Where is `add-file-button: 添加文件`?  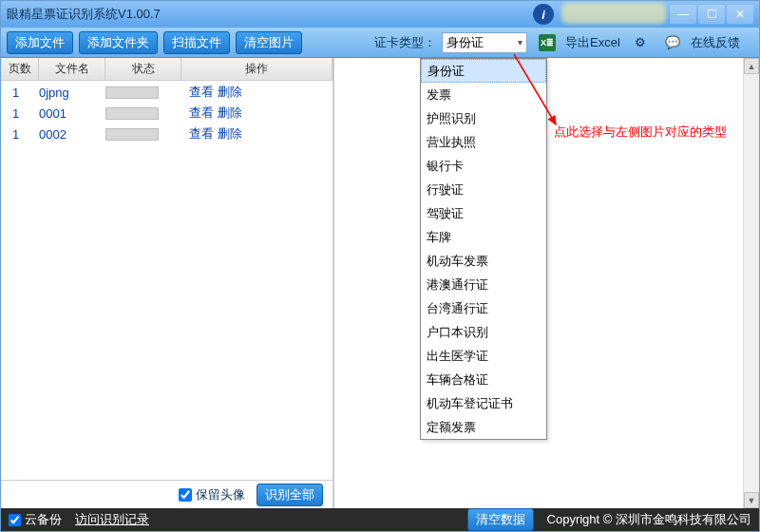 add-file-button: 添加文件 is located at coordinates (40, 43).